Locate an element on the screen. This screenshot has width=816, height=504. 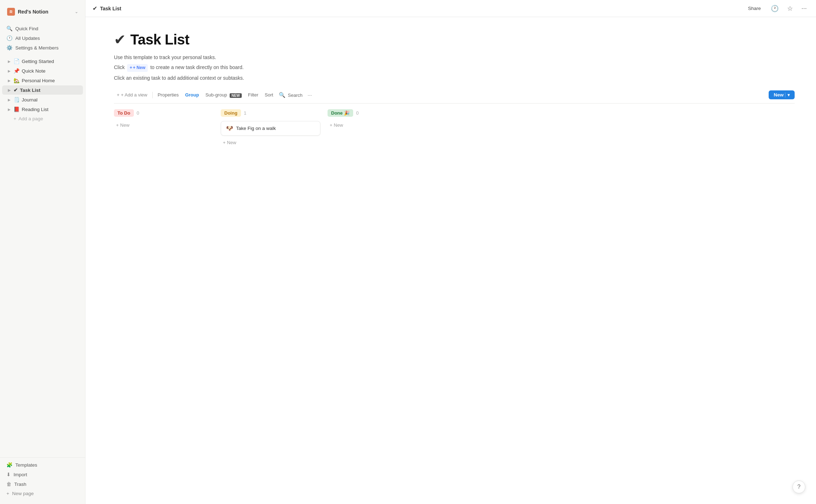
add-card-done-button: + New is located at coordinates (336, 125).